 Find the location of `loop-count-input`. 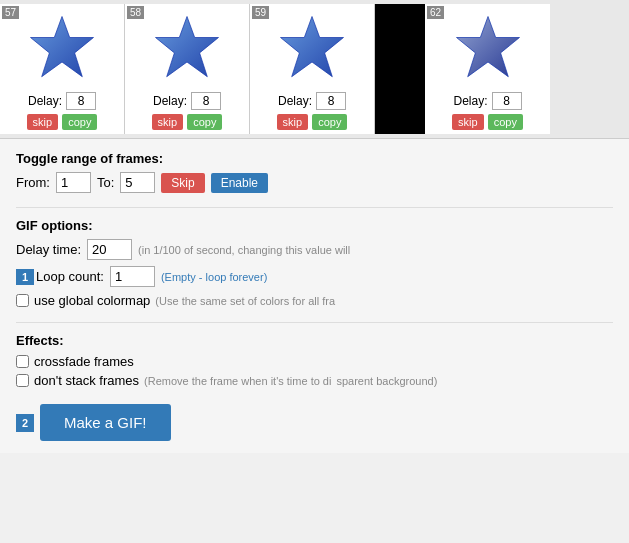

loop-count-input is located at coordinates (132, 276).